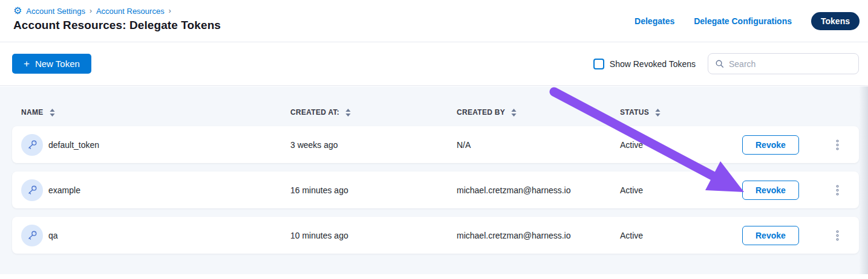 This screenshot has width=868, height=279. What do you see at coordinates (726, 64) in the screenshot?
I see `toolbar-right: Show Revoked Tokens` at bounding box center [726, 64].